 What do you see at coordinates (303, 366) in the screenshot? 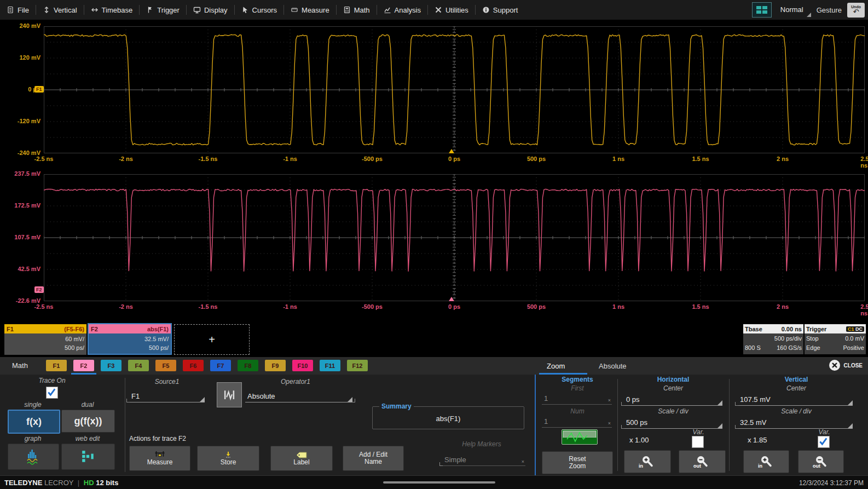
I see `tab-f10: F10` at bounding box center [303, 366].